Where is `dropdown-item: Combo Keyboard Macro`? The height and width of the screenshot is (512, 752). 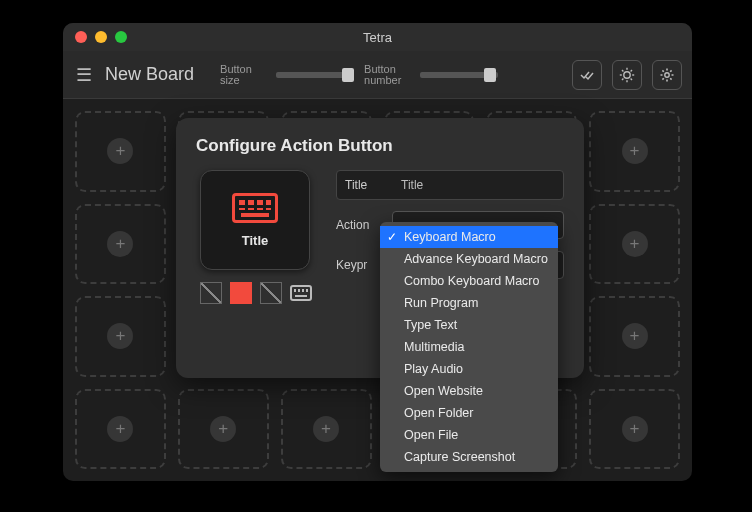
dropdown-item: Combo Keyboard Macro is located at coordinates (469, 281).